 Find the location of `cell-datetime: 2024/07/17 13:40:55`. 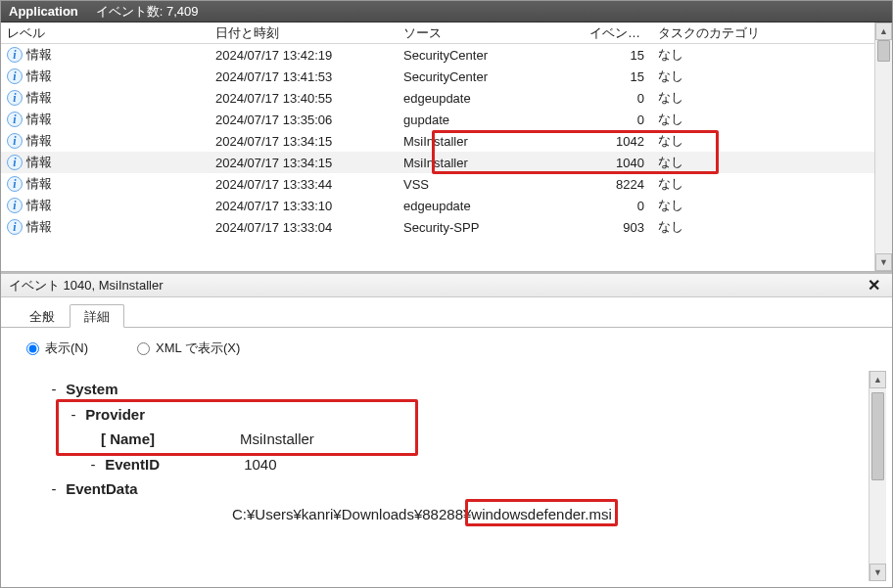

cell-datetime: 2024/07/17 13:40:55 is located at coordinates (296, 98).